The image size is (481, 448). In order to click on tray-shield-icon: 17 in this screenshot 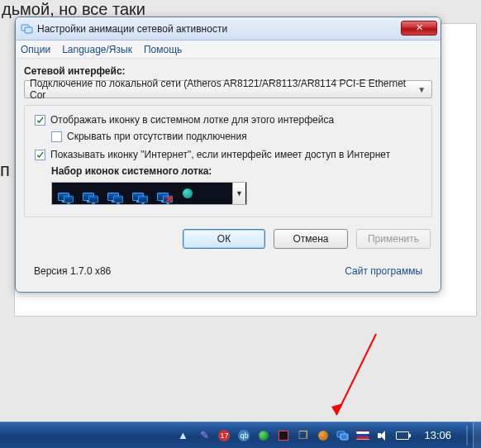, I will do `click(224, 436)`.